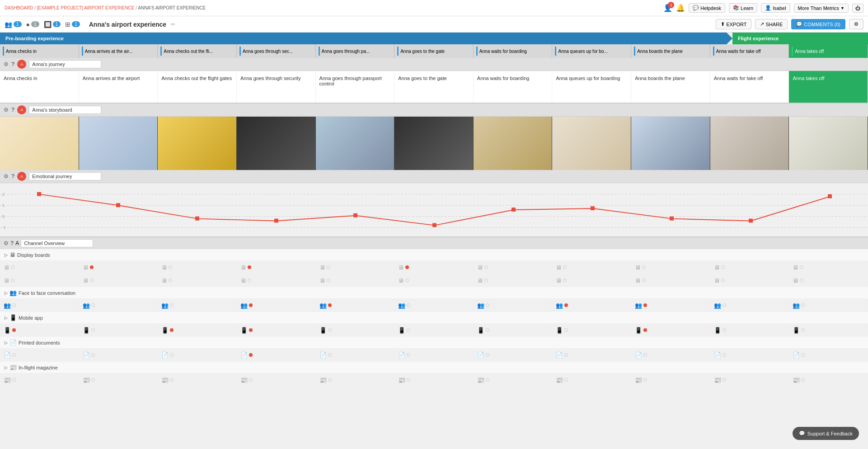  I want to click on badge-group-1: 👥 1, so click(13, 24).